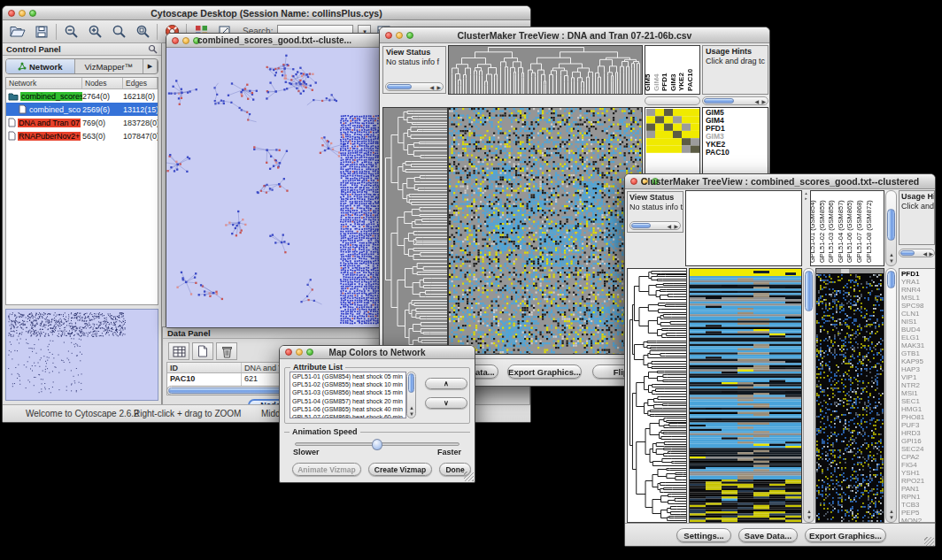 The width and height of the screenshot is (942, 560). What do you see at coordinates (140, 83) in the screenshot?
I see `edges-col-header: Edges` at bounding box center [140, 83].